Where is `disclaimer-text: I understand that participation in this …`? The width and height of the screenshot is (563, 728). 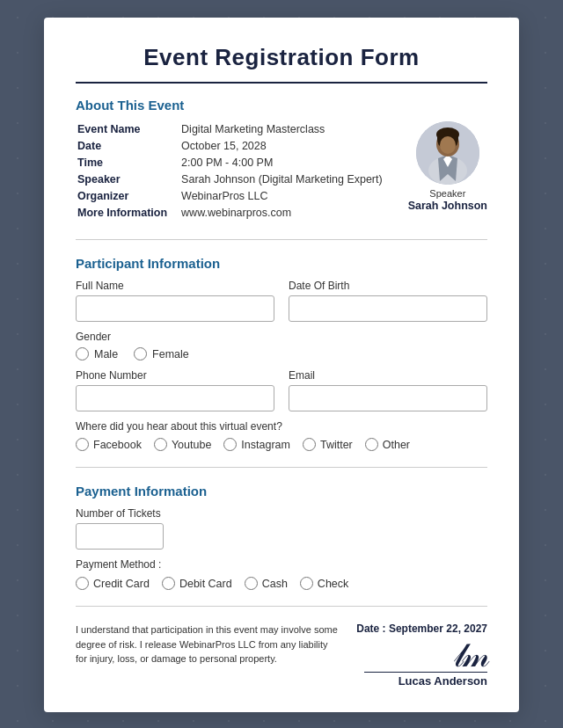 disclaimer-text: I understand that participation in this … is located at coordinates (208, 644).